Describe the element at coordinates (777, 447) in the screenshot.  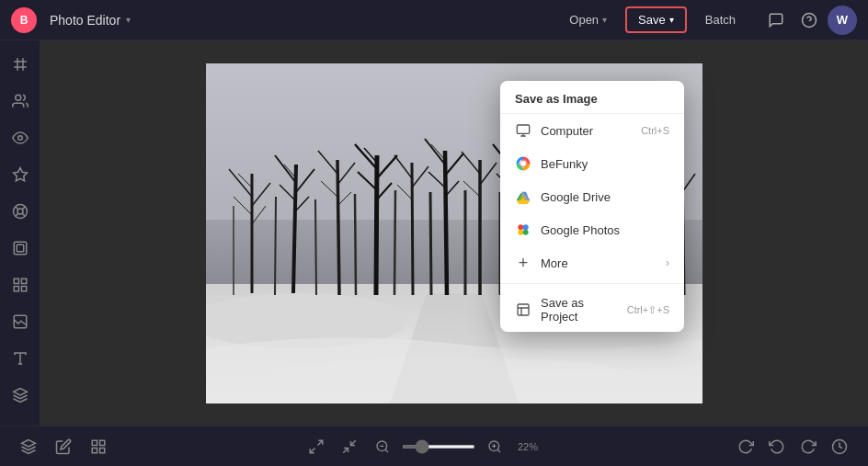
I see `undo-button` at that location.